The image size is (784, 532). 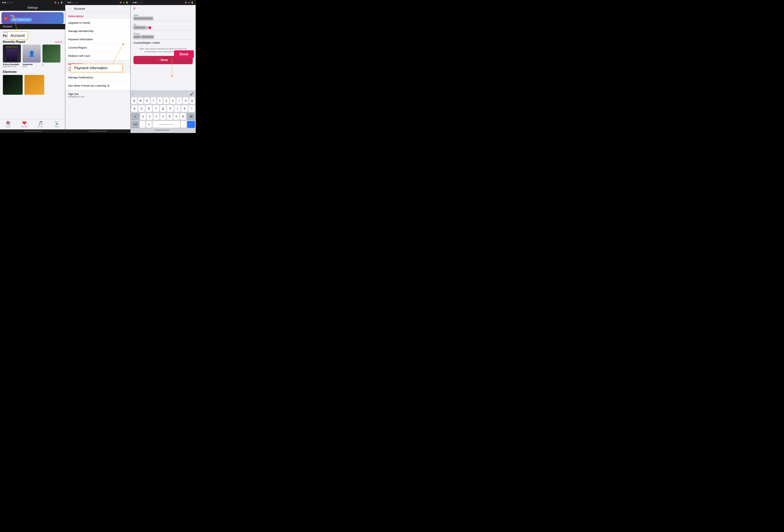 I want to click on banner-sub: Get 1 Month Free, so click(x=21, y=20).